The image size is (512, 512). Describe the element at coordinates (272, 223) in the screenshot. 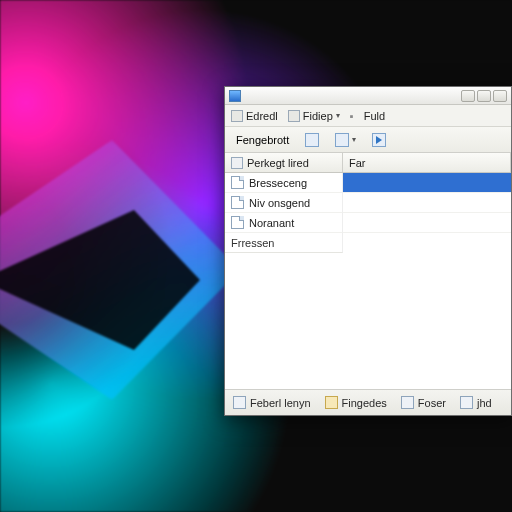

I see `item-label: Noranant` at that location.